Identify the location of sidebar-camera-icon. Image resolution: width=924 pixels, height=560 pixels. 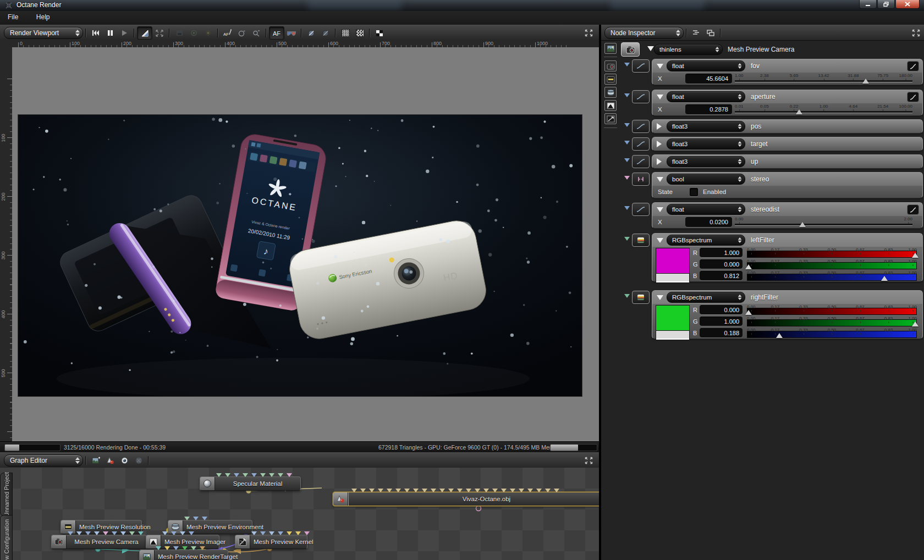
(610, 66).